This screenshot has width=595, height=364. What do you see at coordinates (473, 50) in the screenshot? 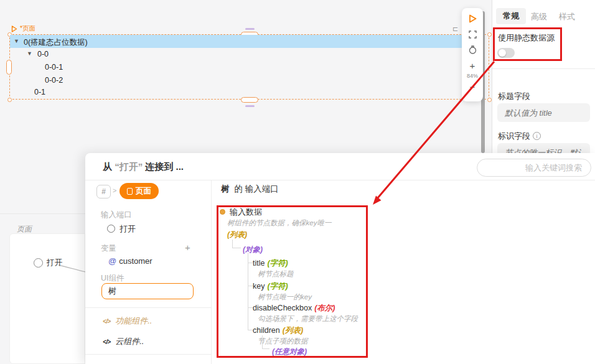
I see `hand-tool-icon` at bounding box center [473, 50].